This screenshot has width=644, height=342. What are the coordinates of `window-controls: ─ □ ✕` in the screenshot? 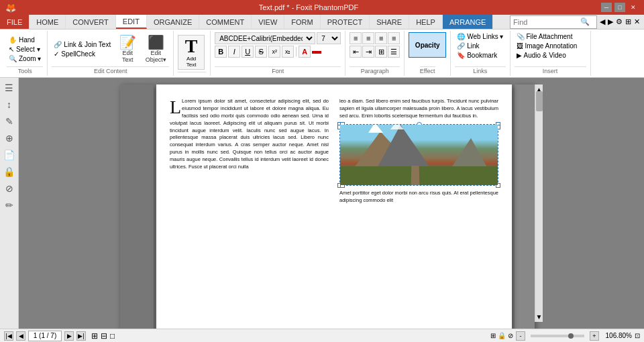 It's located at (620, 7).